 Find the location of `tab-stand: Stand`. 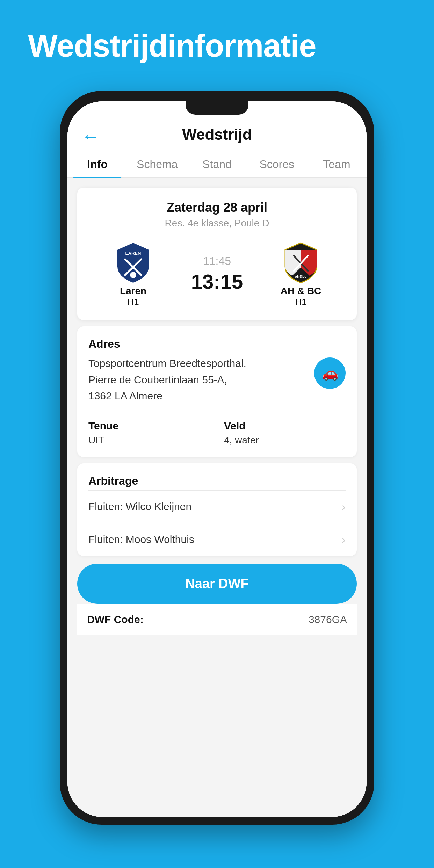

tab-stand: Stand is located at coordinates (217, 164).